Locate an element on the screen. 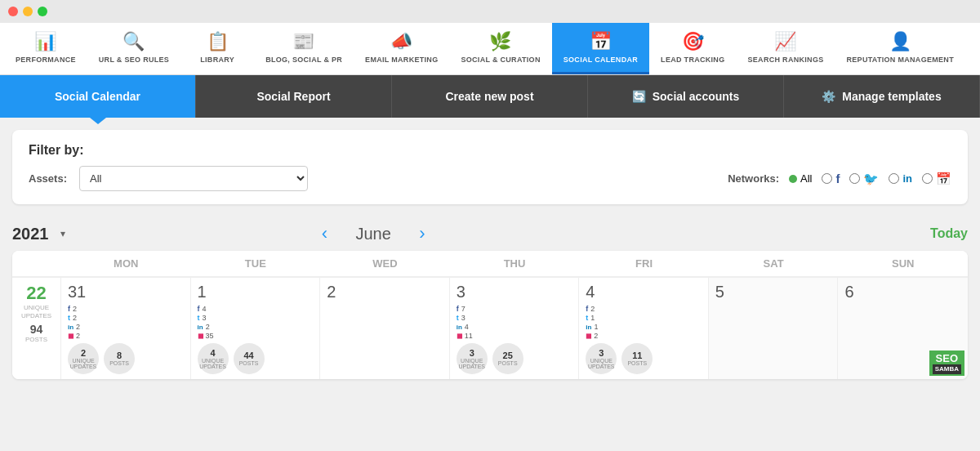 The width and height of the screenshot is (980, 451). year-caret-icon: ▾ is located at coordinates (63, 234).